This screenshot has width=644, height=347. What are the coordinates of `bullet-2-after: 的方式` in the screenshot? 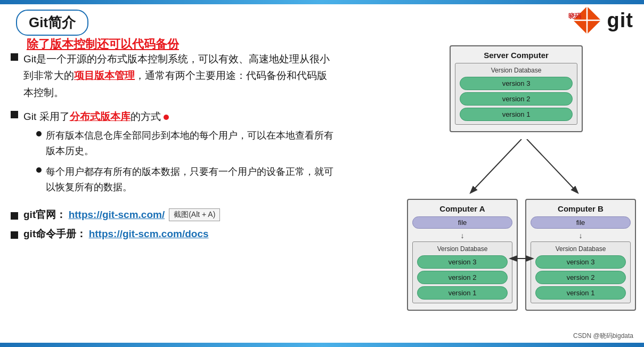 It's located at (146, 116).